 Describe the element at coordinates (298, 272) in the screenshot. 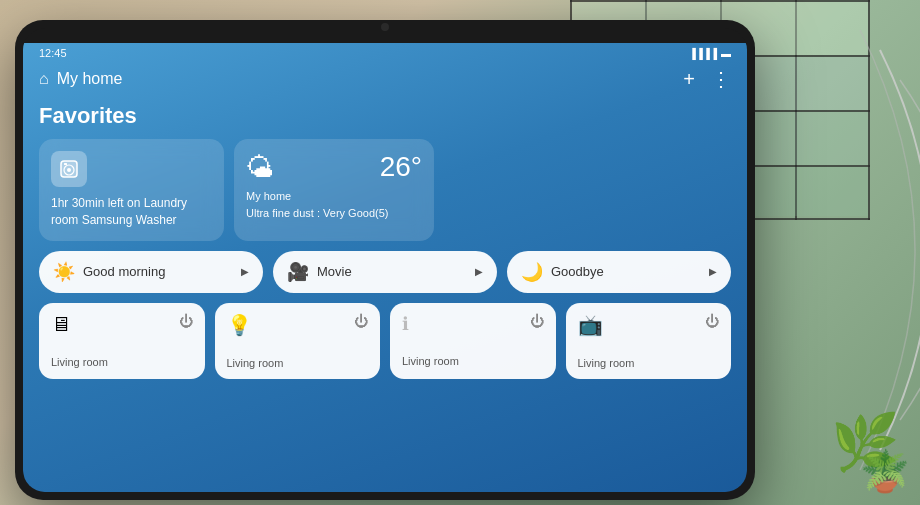

I see `movie-icon: 🎥` at that location.